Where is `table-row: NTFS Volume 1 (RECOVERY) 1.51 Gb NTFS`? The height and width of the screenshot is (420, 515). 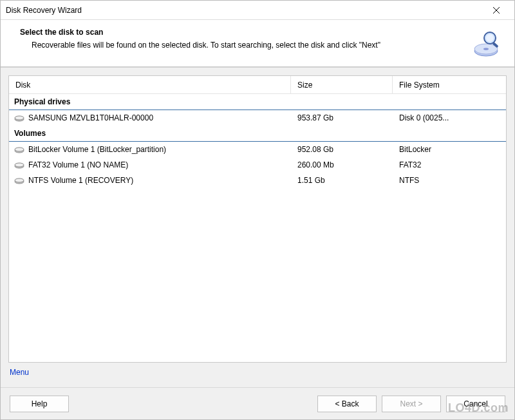
table-row: NTFS Volume 1 (RECOVERY) 1.51 Gb NTFS is located at coordinates (258, 180).